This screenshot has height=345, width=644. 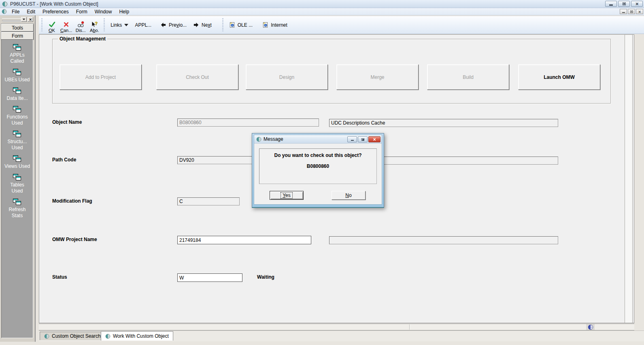 What do you see at coordinates (468, 77) in the screenshot?
I see `build-button: Build` at bounding box center [468, 77].